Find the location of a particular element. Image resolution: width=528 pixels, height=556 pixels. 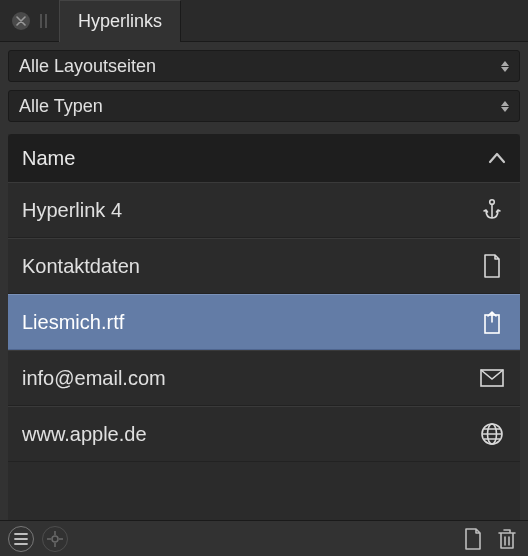

column-header-name: Name is located at coordinates (264, 158).